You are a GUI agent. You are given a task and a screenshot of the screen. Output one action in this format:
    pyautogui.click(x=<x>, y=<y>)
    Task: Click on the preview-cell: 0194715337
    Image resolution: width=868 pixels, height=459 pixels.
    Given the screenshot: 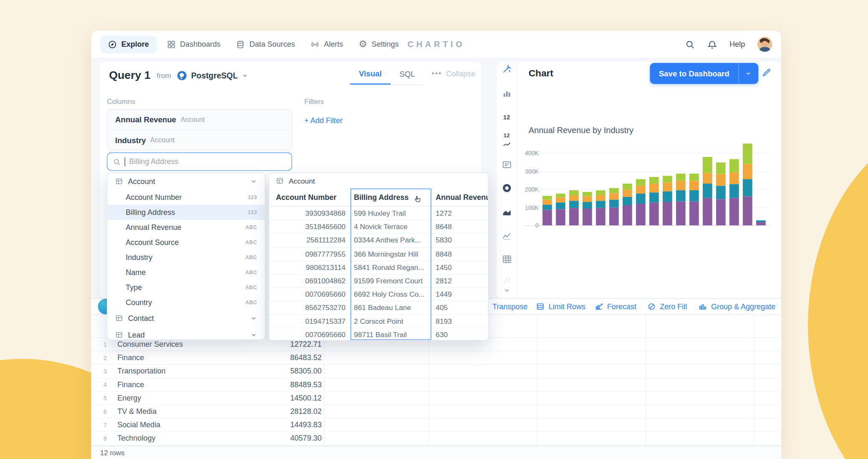 What is the action you would take?
    pyautogui.click(x=310, y=321)
    